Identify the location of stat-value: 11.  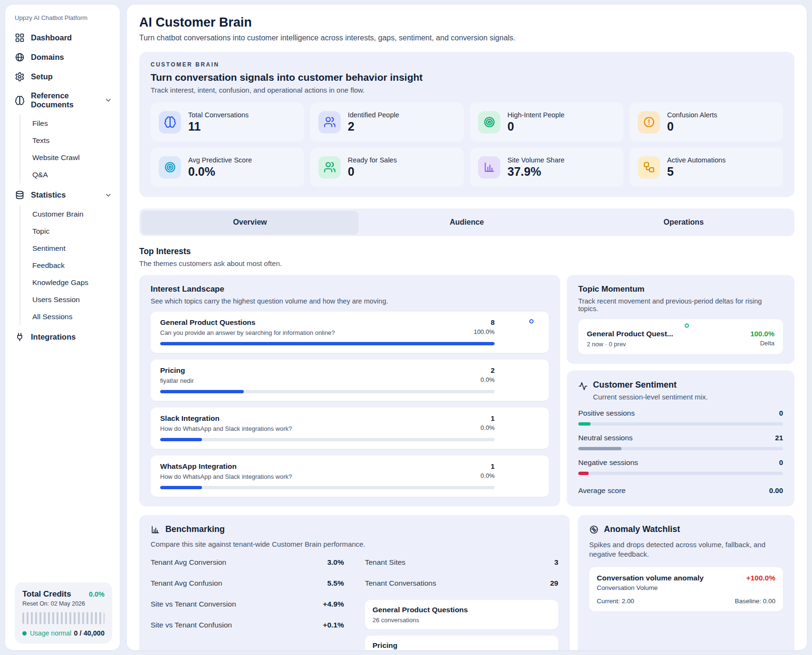
(219, 126).